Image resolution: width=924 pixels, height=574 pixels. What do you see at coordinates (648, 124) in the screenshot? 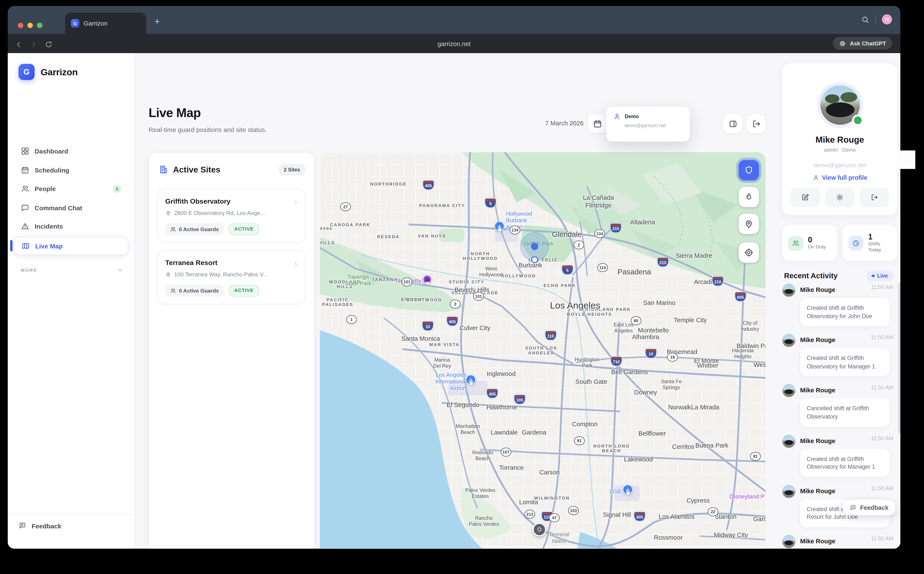
I see `user-popover: Demo demo@garrizon.net` at bounding box center [648, 124].